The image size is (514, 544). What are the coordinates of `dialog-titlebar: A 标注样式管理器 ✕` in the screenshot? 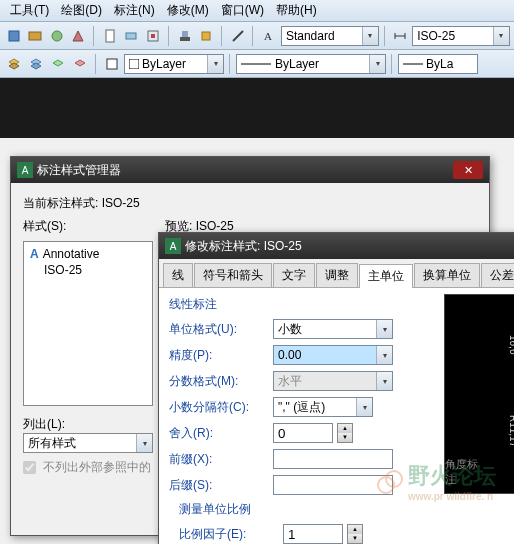 It's located at (250, 170).